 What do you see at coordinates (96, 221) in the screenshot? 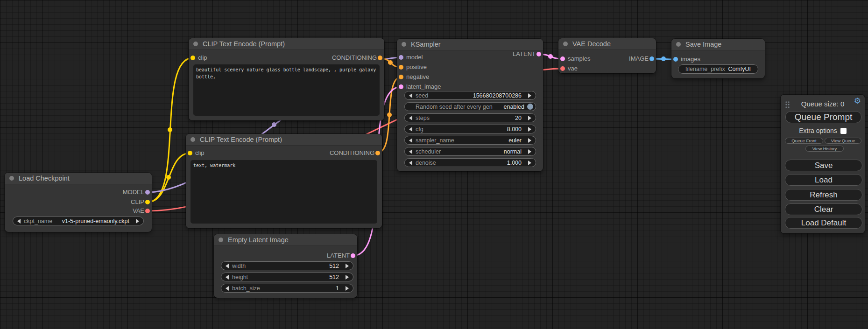
I see `widget-value: v1-5-pruned-emaonly.ckpt` at bounding box center [96, 221].